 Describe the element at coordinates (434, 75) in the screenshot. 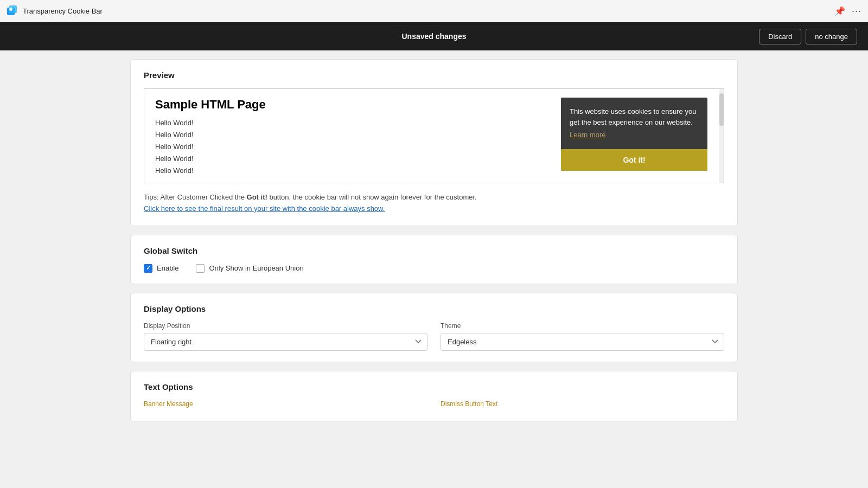

I see `preview-section-title: Preview` at that location.